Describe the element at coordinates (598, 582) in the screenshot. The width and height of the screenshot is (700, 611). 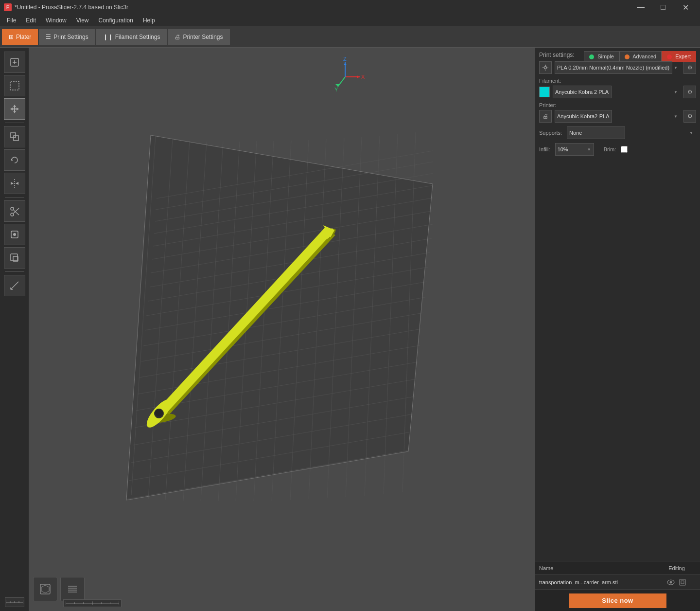
I see `object-name: transportation_m...carrier_arm.stl` at that location.